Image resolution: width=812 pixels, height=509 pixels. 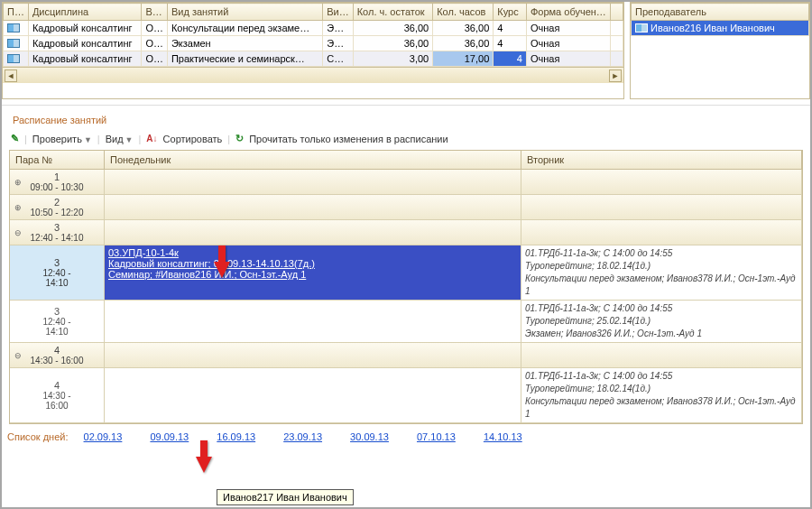 What do you see at coordinates (406, 356) in the screenshot?
I see `slot-header-4: ⊖ 4 14:30 - 16:00` at bounding box center [406, 356].